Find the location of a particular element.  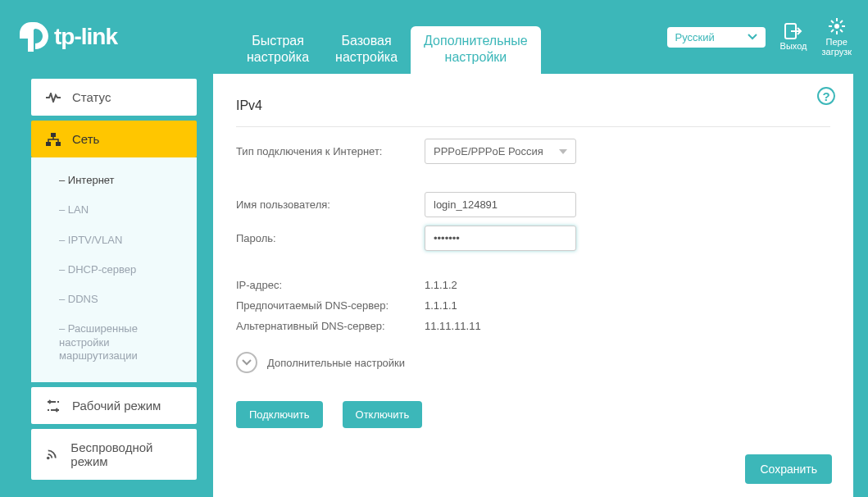

password-input is located at coordinates (500, 238).